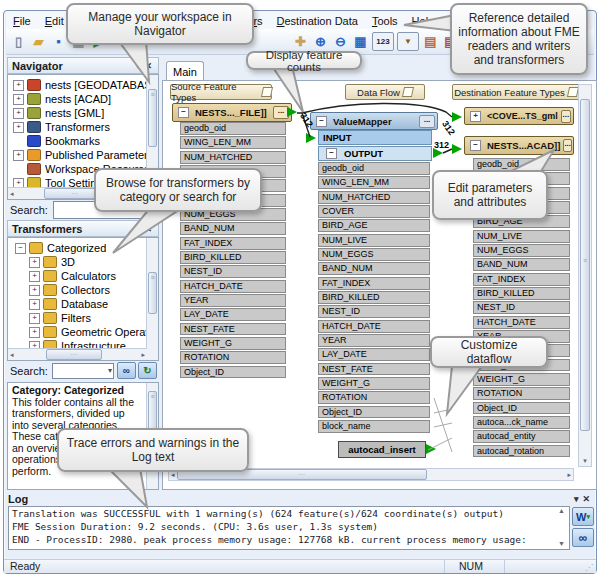 This screenshot has height=578, width=600. Describe the element at coordinates (522, 436) in the screenshot. I see `attribute-row: autocad_entity` at that location.